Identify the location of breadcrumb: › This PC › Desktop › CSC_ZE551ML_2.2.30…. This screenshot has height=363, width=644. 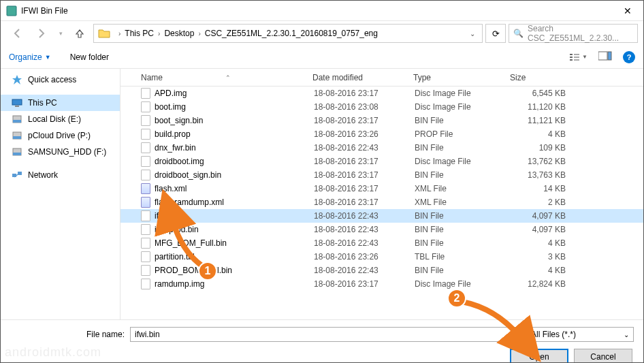
(288, 33).